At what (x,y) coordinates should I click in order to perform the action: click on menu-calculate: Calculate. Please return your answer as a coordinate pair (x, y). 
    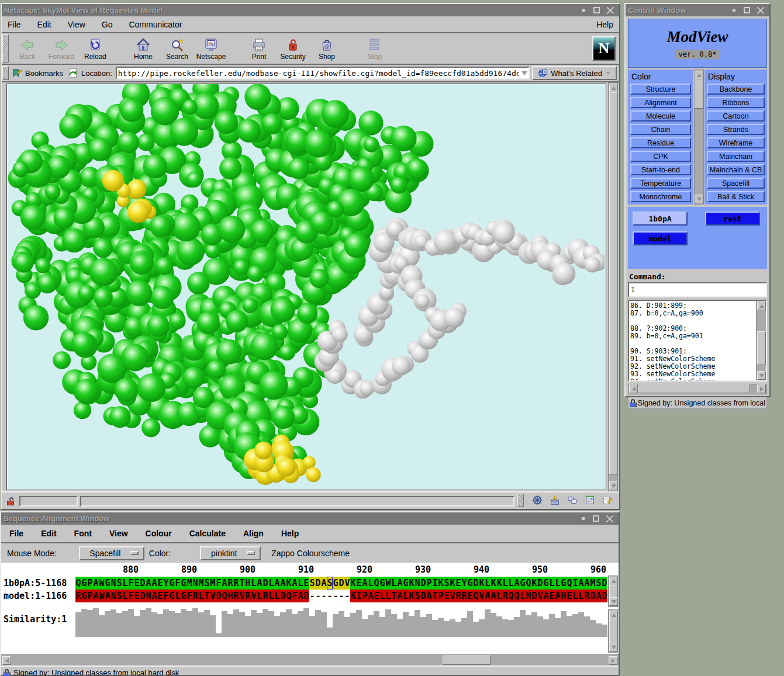
    Looking at the image, I should click on (208, 533).